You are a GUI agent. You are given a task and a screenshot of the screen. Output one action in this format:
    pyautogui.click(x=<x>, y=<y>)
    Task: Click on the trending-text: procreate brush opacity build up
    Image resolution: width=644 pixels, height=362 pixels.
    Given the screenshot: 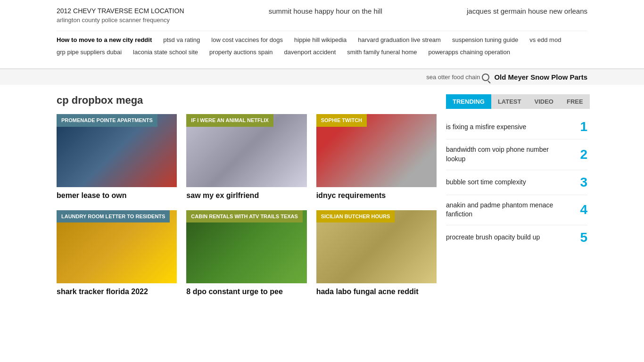 What is the action you would take?
    pyautogui.click(x=507, y=238)
    